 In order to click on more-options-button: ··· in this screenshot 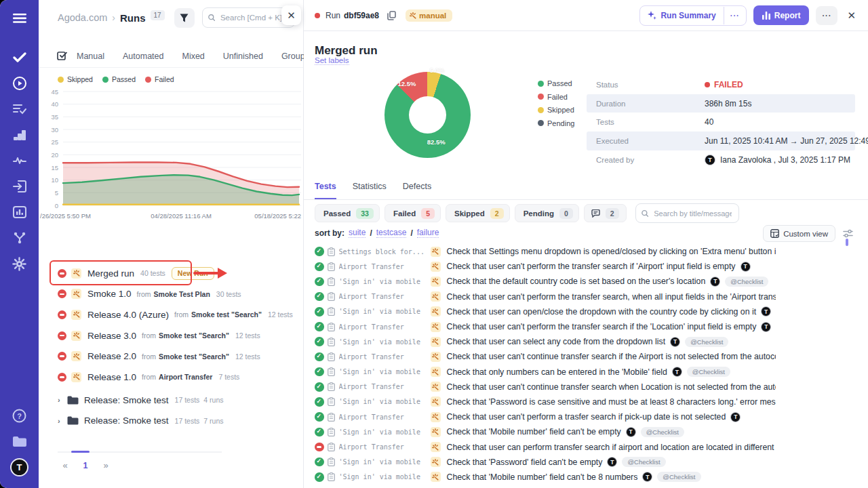, I will do `click(827, 16)`.